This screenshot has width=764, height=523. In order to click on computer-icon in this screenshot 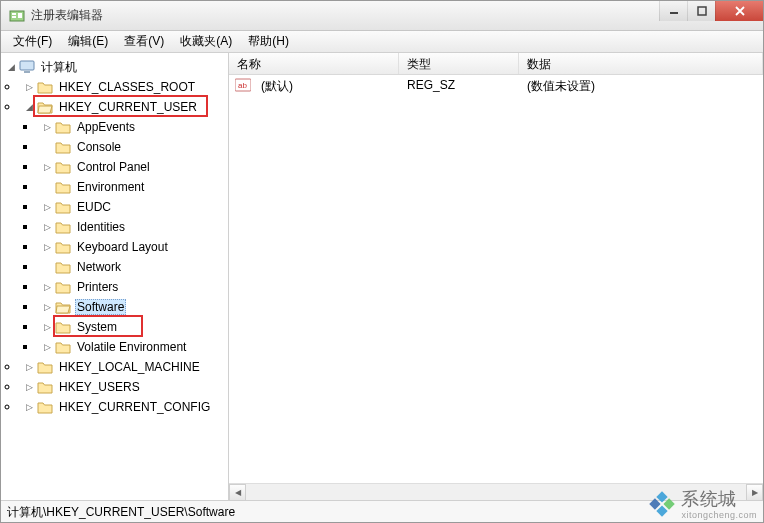, I will do `click(27, 67)`.